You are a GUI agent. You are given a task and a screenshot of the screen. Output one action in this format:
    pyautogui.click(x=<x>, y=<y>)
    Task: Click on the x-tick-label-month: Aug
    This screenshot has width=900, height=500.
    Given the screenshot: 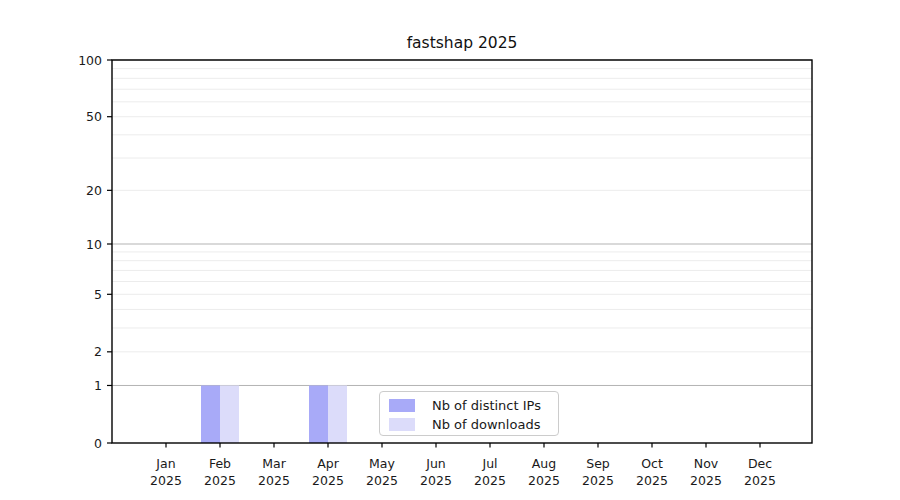 What is the action you would take?
    pyautogui.click(x=544, y=464)
    